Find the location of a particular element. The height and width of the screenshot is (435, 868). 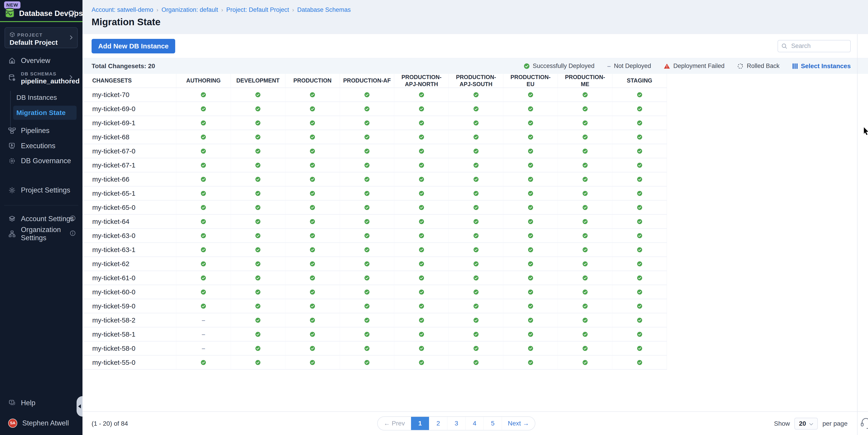

changeset-name: my-ticket-64 is located at coordinates (129, 221).